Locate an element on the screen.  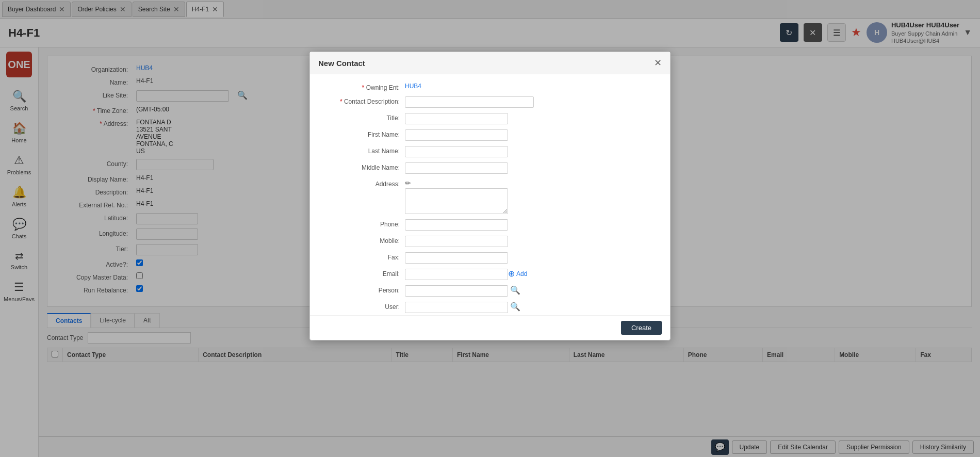
modal-row-owning: Owning Ent: HUB4 is located at coordinates (490, 87).